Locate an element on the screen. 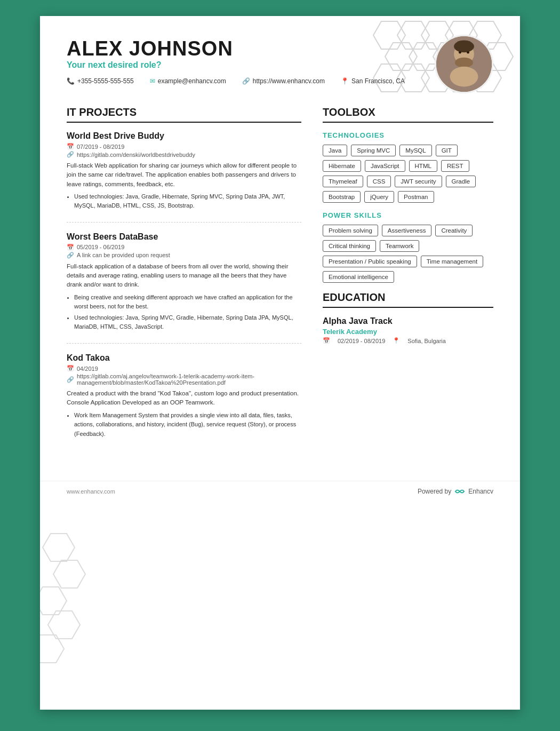  technology-tag: HTML is located at coordinates (423, 166).